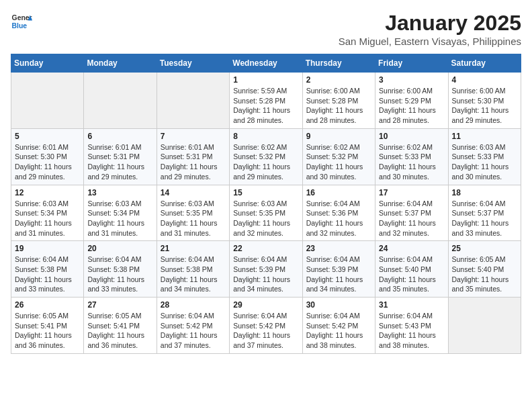 The height and width of the screenshot is (411, 532). I want to click on day-number: 13, so click(120, 193).